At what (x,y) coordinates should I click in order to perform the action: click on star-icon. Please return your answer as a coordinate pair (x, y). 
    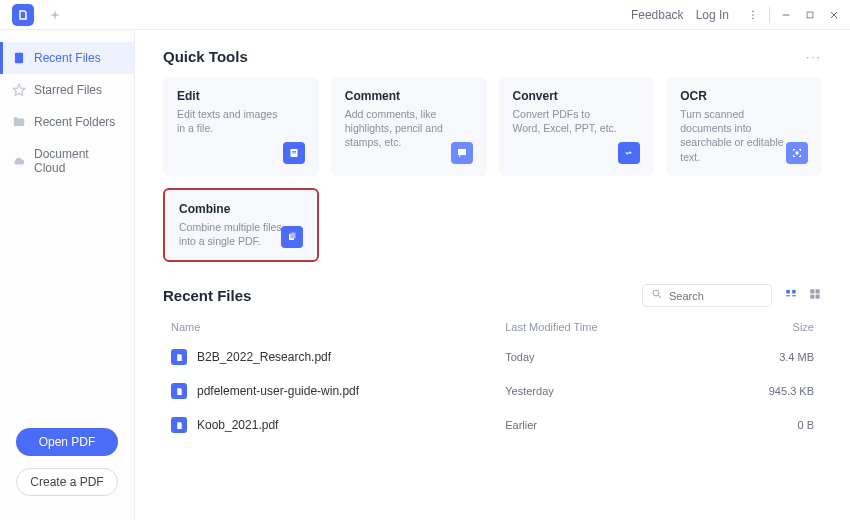
    Looking at the image, I should click on (19, 90).